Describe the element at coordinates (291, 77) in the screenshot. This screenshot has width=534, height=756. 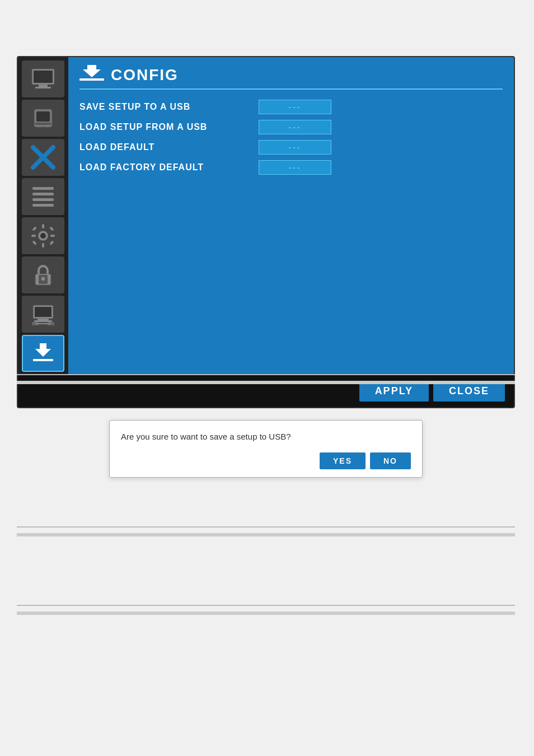
I see `config-header: CONFIG` at that location.